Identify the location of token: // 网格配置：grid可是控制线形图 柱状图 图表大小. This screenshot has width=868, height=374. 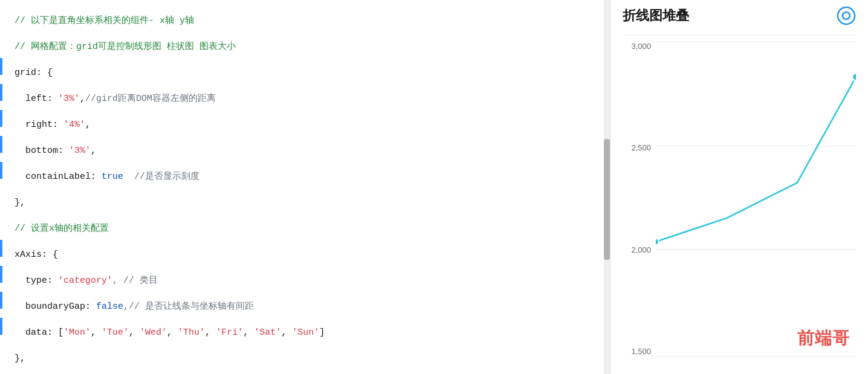
(125, 47).